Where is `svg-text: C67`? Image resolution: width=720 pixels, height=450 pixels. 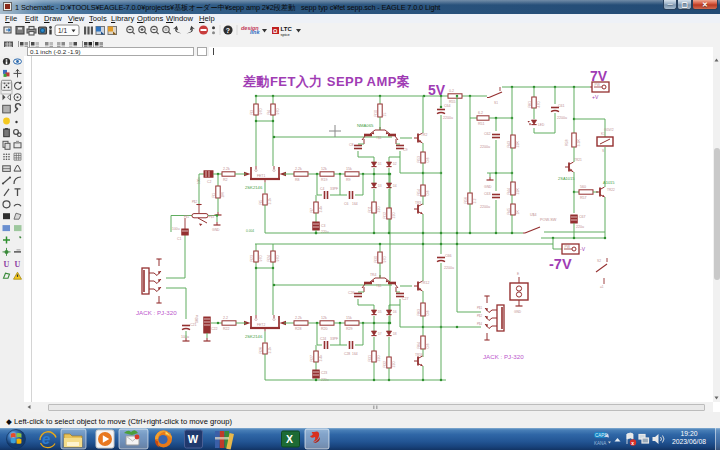 svg-text: C67 is located at coordinates (582, 217).